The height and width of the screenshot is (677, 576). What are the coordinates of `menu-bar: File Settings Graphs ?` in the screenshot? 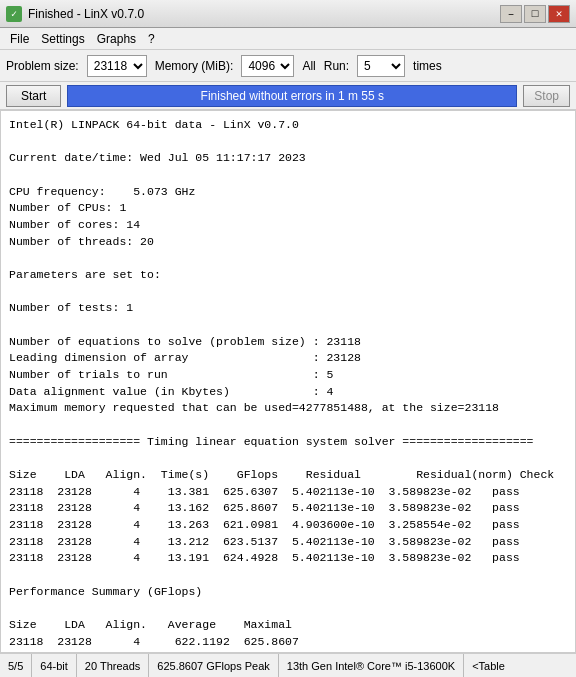 It's located at (288, 39).